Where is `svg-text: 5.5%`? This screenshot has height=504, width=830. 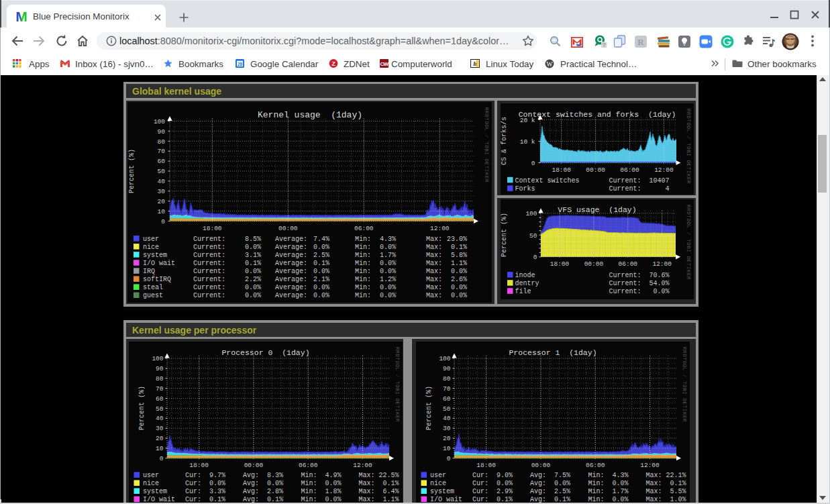 svg-text: 5.5% is located at coordinates (678, 491).